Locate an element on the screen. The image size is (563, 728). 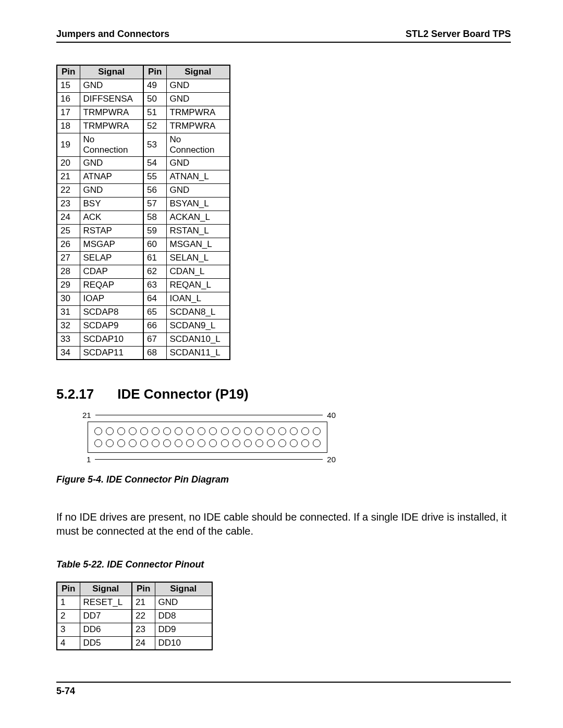
table-row: 1RESET_L21GND is located at coordinates (134, 602).